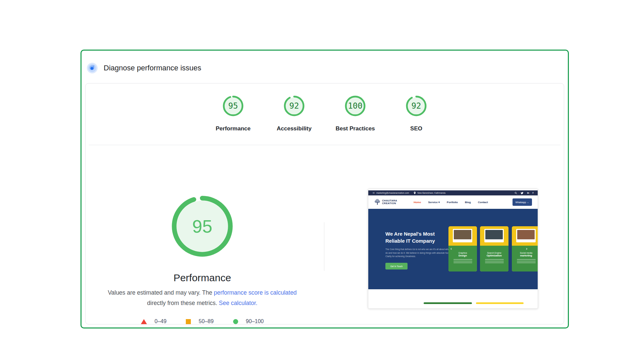 The height and width of the screenshot is (362, 644). What do you see at coordinates (235, 322) in the screenshot?
I see `pass-circle-icon` at bounding box center [235, 322].